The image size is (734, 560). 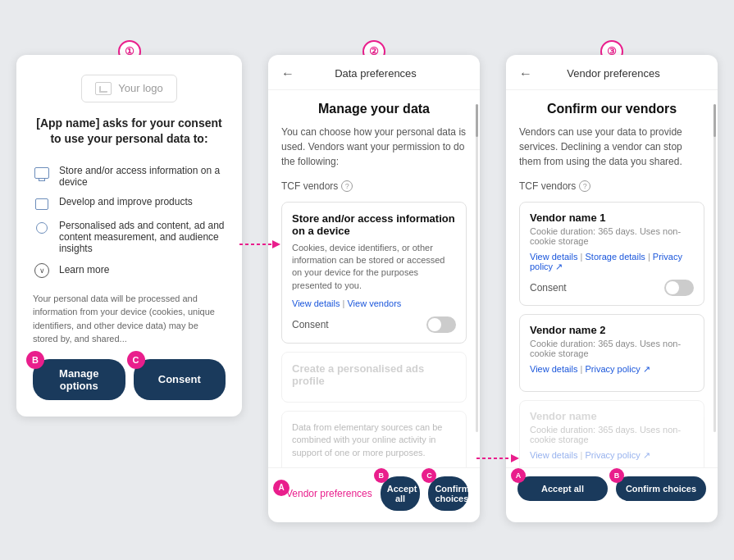 What do you see at coordinates (374, 267) in the screenshot?
I see `purpose-desc: Cookies, device identifiers, or other in…` at bounding box center [374, 267].